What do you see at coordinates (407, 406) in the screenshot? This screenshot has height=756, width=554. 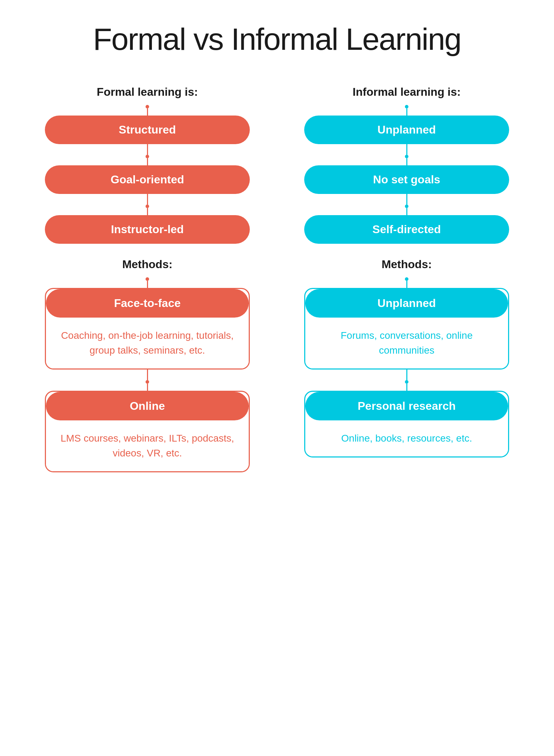 I see `informal-card-research-header: Personal research` at bounding box center [407, 406].